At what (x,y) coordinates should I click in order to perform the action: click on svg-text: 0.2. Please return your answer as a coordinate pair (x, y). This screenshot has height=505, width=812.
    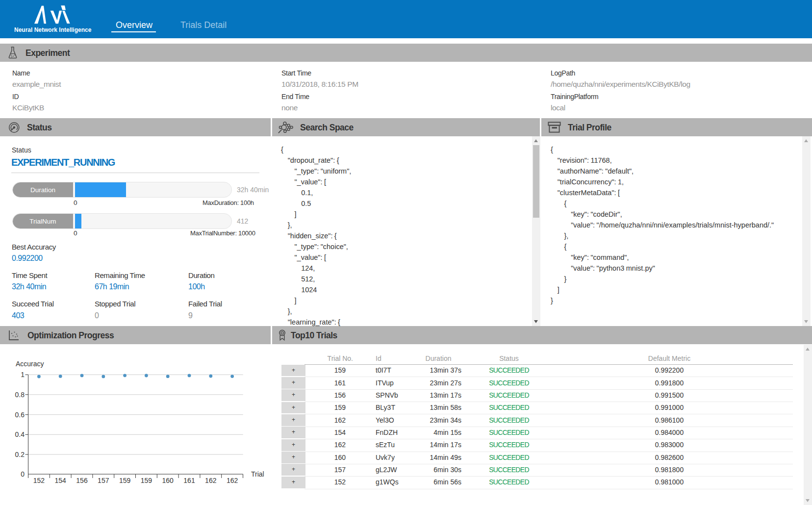
    Looking at the image, I should click on (20, 454).